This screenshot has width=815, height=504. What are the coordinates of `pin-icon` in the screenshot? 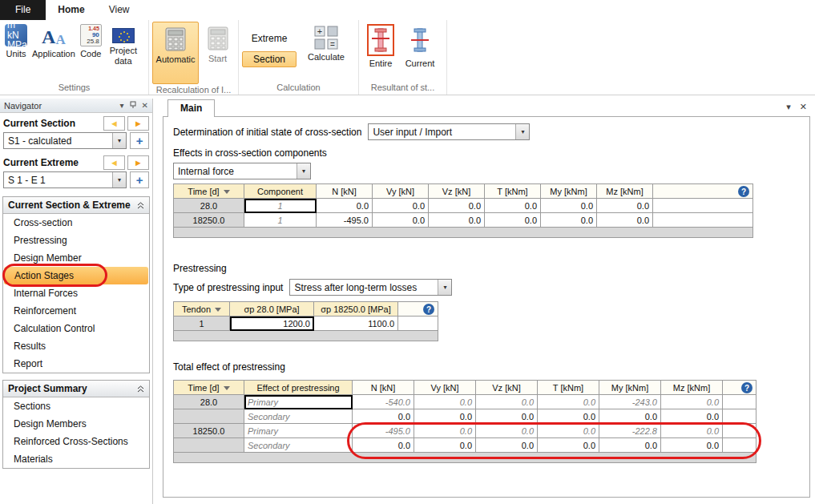 It's located at (133, 106).